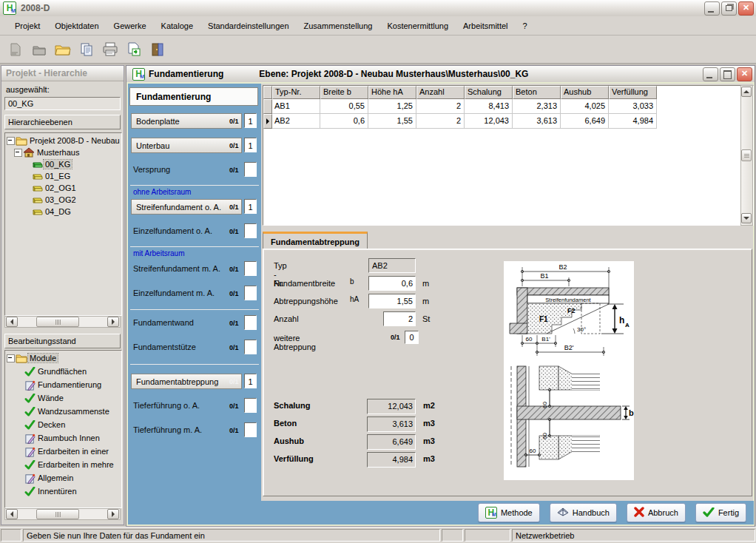 The height and width of the screenshot is (543, 756). I want to click on exit-icon, so click(158, 50).